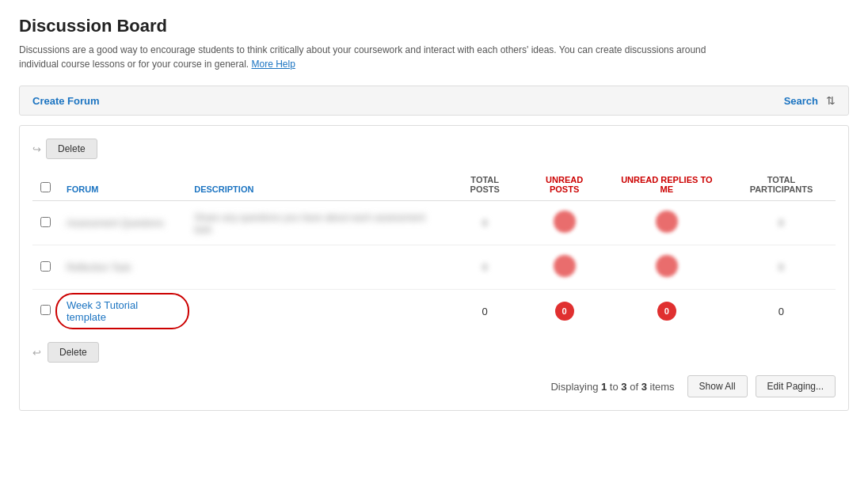 The width and height of the screenshot is (868, 494). What do you see at coordinates (781, 268) in the screenshot?
I see `row2-participants: 0` at bounding box center [781, 268].